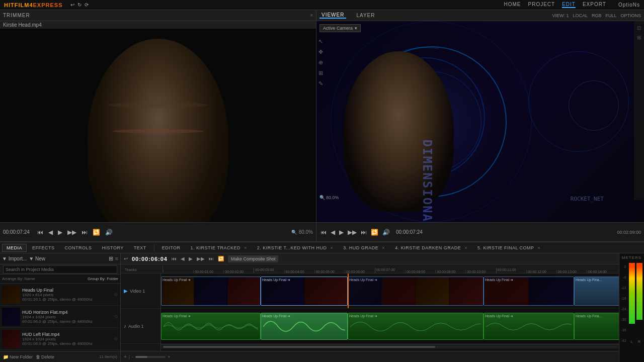 This screenshot has height=362, width=644. I want to click on nav-edit: EDIT, so click(569, 5).